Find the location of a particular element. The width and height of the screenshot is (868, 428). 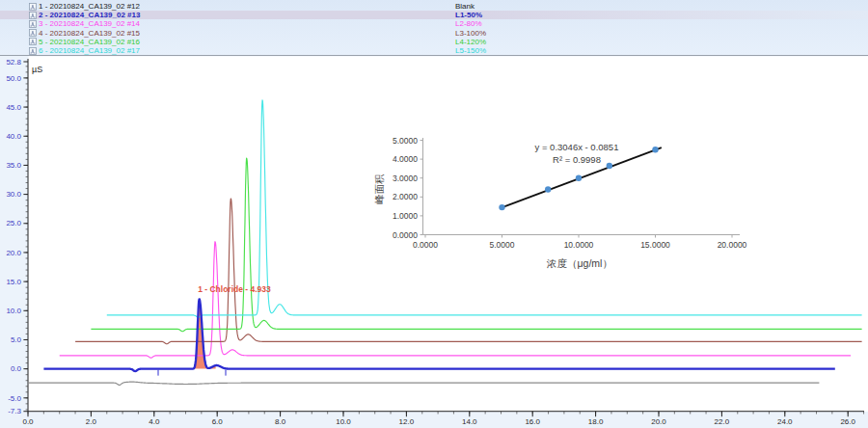

y-axis-tick-label: 5.0 is located at coordinates (16, 339).